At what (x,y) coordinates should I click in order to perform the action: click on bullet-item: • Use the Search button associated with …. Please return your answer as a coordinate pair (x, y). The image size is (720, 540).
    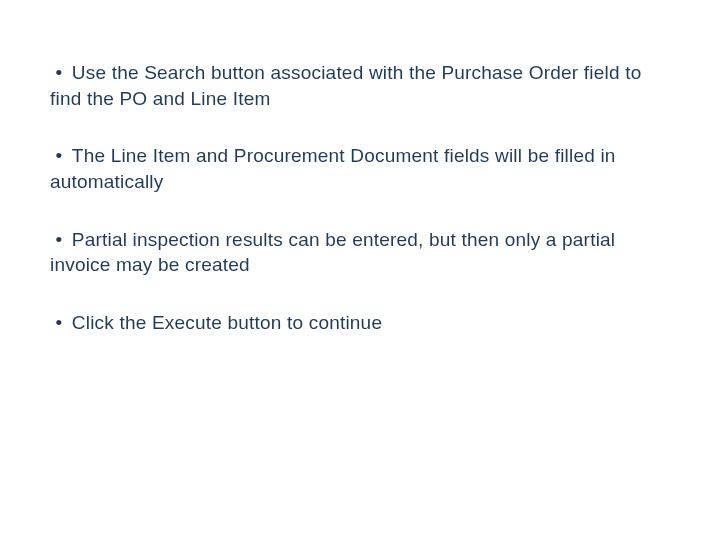
    Looking at the image, I should click on (360, 86).